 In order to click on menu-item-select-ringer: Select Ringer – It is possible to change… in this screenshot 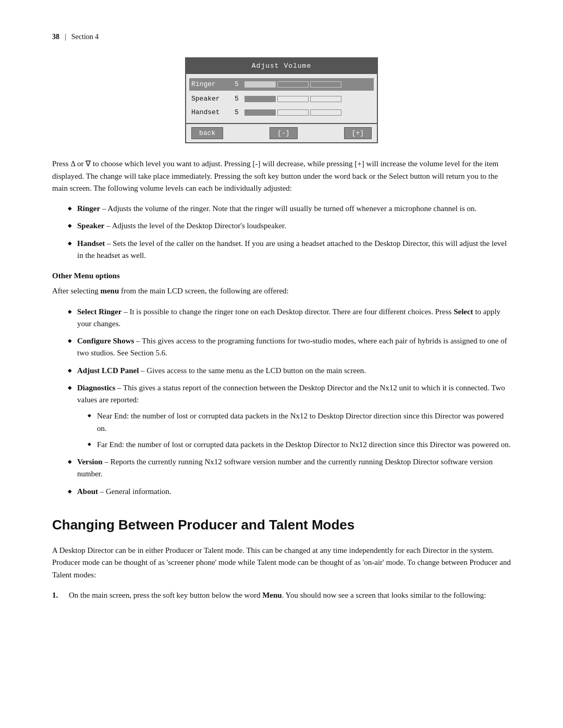, I will do `click(289, 318)`.